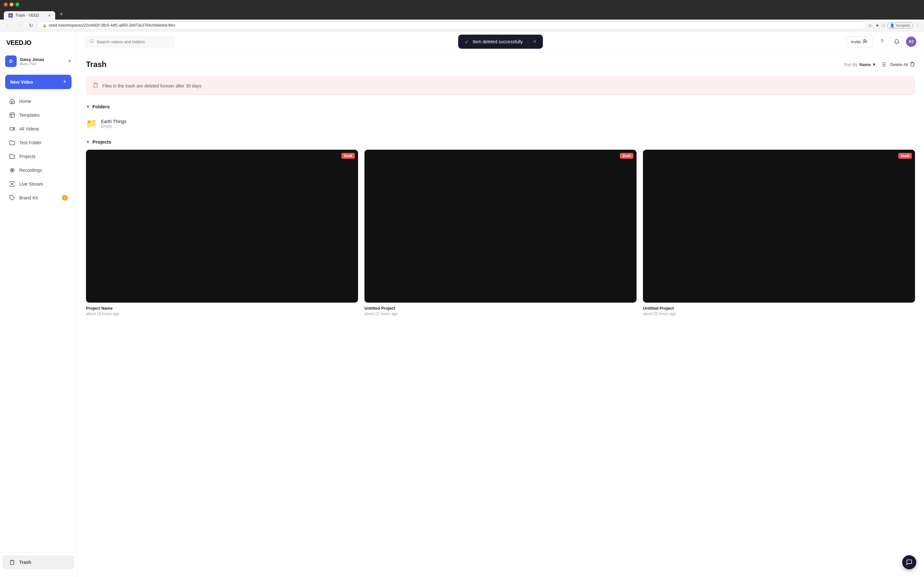 This screenshot has height=577, width=924. I want to click on projects-toggle-button: ▼, so click(88, 142).